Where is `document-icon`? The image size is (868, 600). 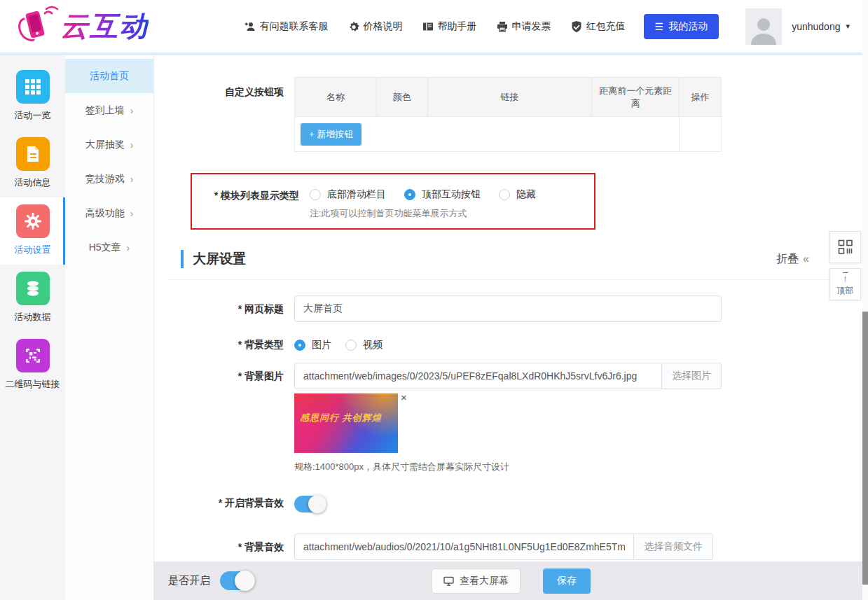
document-icon is located at coordinates (33, 154).